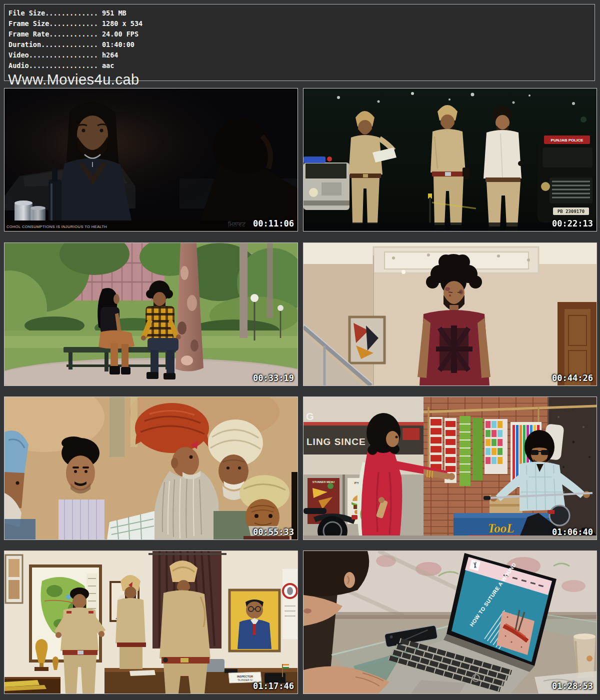  I want to click on screenshot-thumbnail-7: INSPECTOR TAJINDER SI, so click(151, 622).